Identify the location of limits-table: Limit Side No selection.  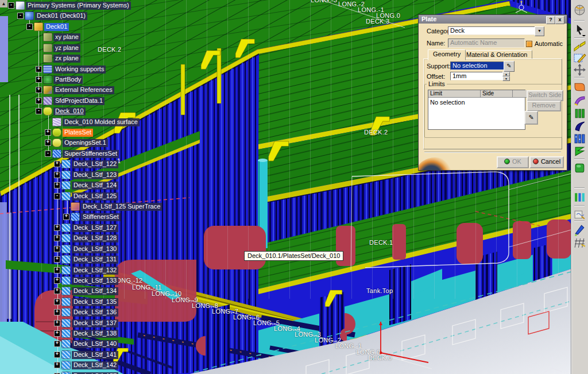
(477, 110).